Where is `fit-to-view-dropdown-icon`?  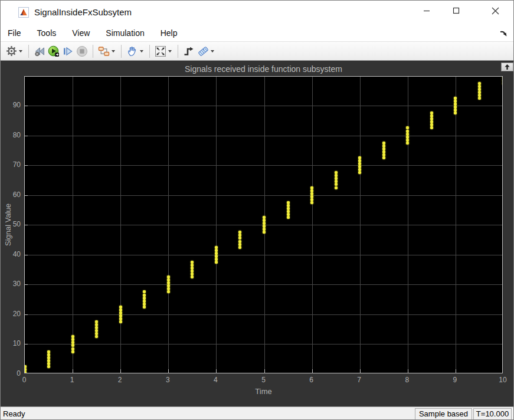
fit-to-view-dropdown-icon is located at coordinates (170, 51).